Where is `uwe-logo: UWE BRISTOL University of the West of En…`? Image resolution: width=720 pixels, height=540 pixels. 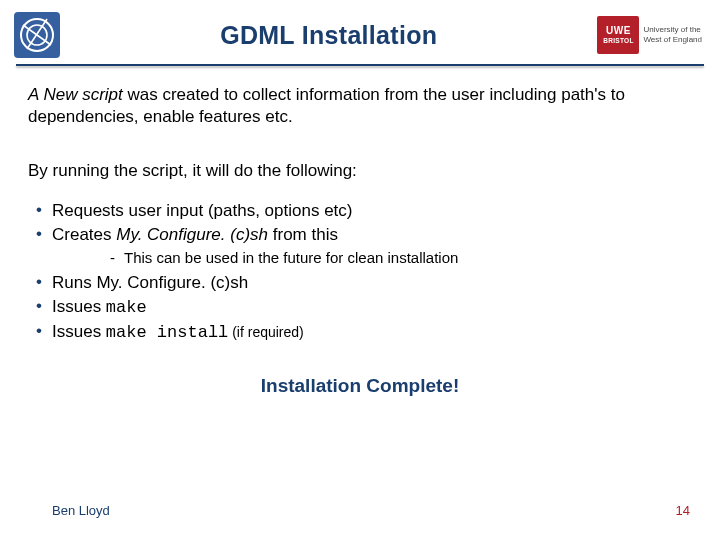
uwe-logo: UWE BRISTOL University of the West of En… is located at coordinates (650, 35).